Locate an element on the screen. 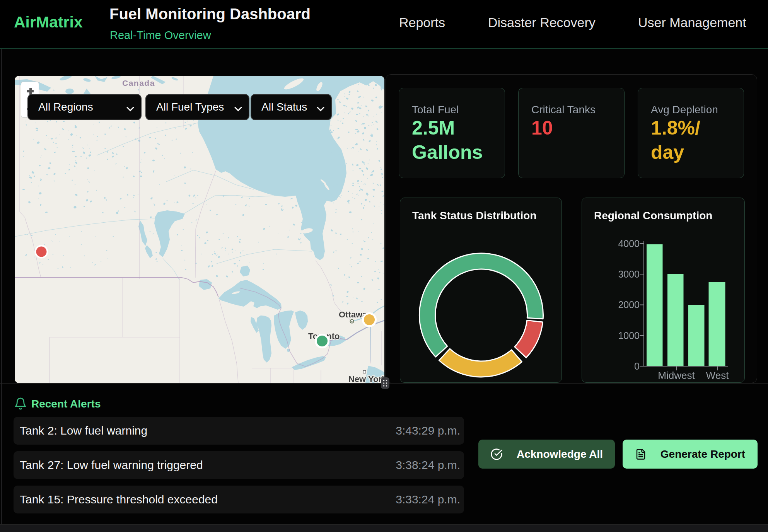  svg-text: 0 is located at coordinates (637, 366).